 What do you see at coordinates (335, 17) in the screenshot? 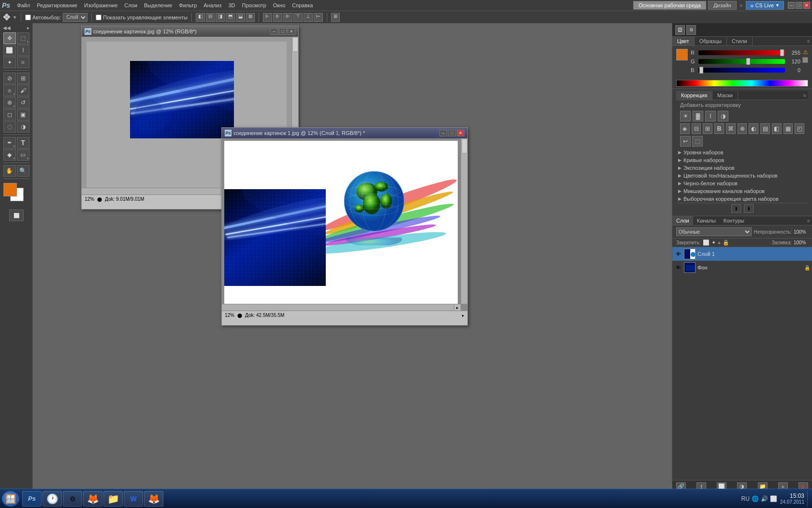
I see `auto-align-btn: ⊞` at bounding box center [335, 17].